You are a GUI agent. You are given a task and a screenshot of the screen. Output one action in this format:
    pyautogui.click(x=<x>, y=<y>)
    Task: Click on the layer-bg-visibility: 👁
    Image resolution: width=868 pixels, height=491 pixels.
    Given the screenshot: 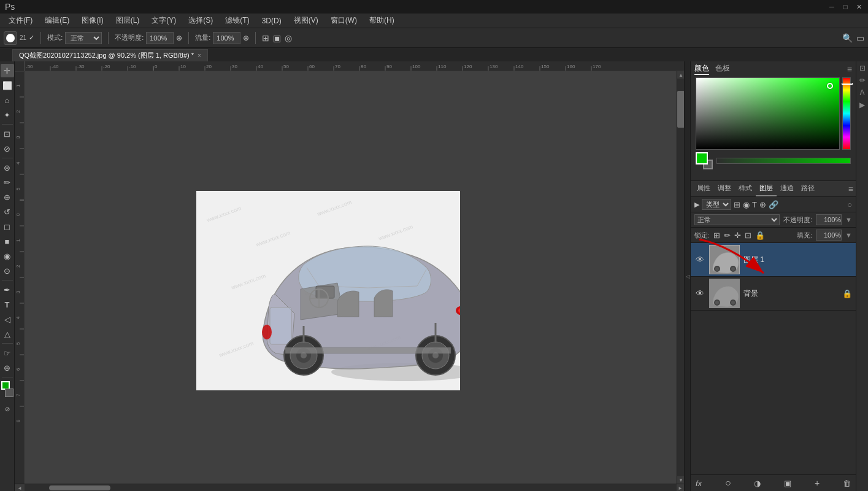 What is the action you would take?
    pyautogui.click(x=700, y=293)
    